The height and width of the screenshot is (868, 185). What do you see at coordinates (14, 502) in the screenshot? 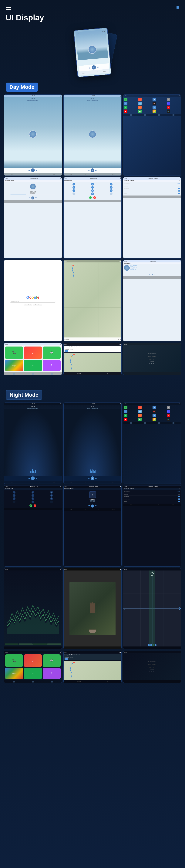
I see `night-dial-star` at bounding box center [14, 502].